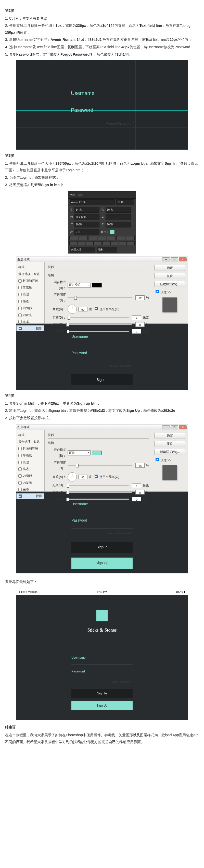  I want to click on blend-mode-select: 正常▾, so click(79, 453).